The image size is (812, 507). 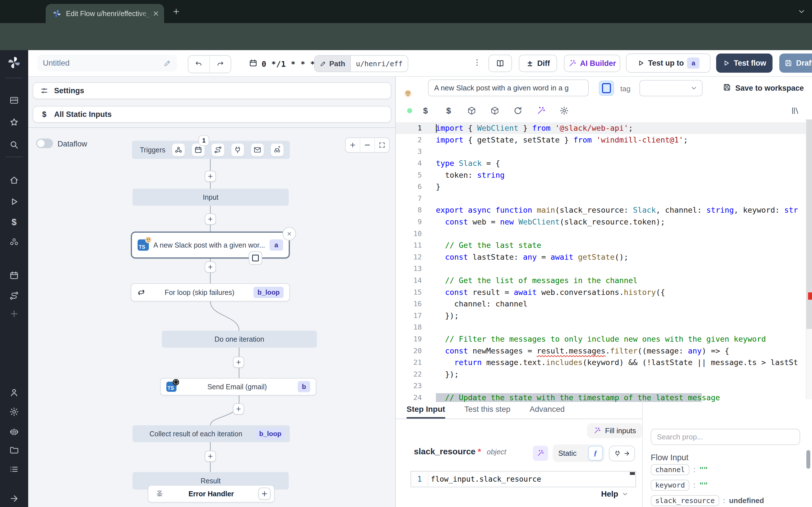 What do you see at coordinates (14, 276) in the screenshot?
I see `sidebar-item-schedules-icon` at bounding box center [14, 276].